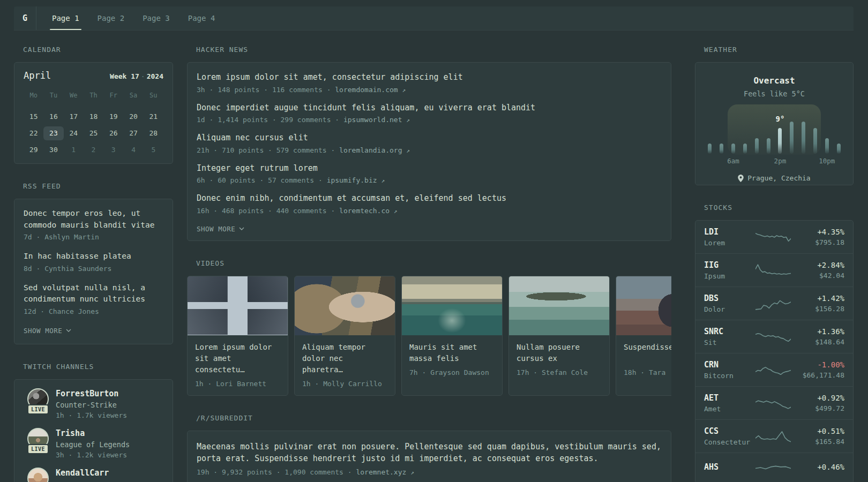  Describe the element at coordinates (429, 138) in the screenshot. I see `hn-item-title: Aliquam nec cursus elit` at that location.